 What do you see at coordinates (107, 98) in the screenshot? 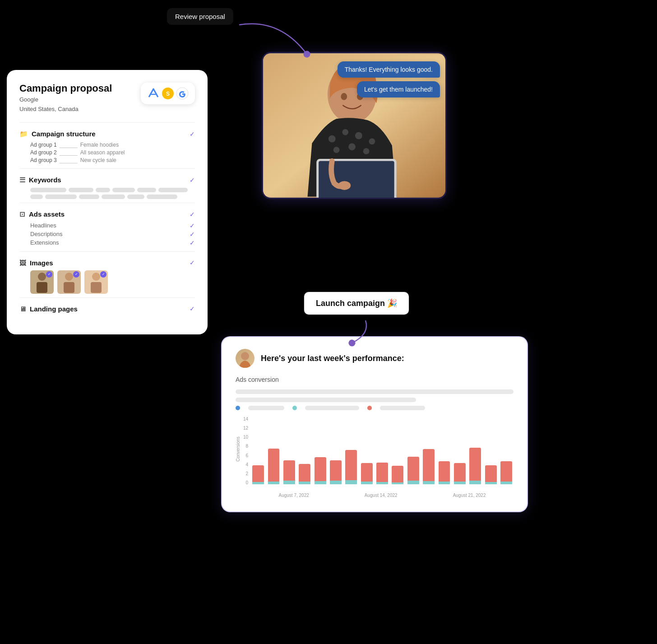
I see `proposal-card-header: Campaign proposal Google United States, …` at bounding box center [107, 98].